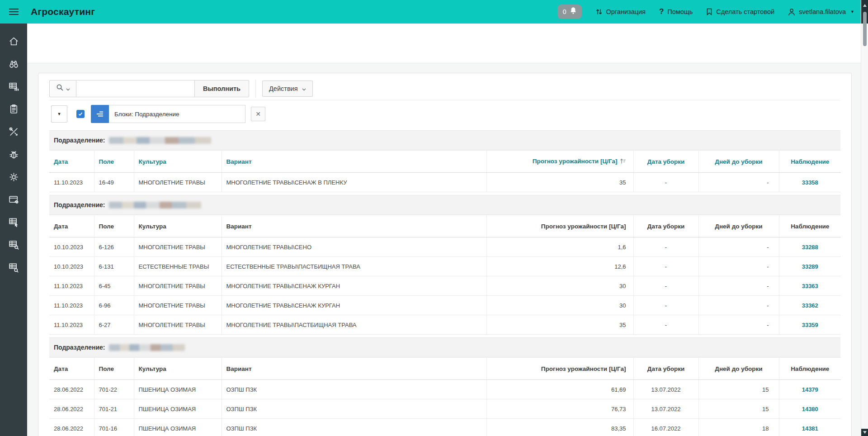 This screenshot has width=868, height=436. I want to click on help-menu-item: ? Помощь, so click(676, 12).